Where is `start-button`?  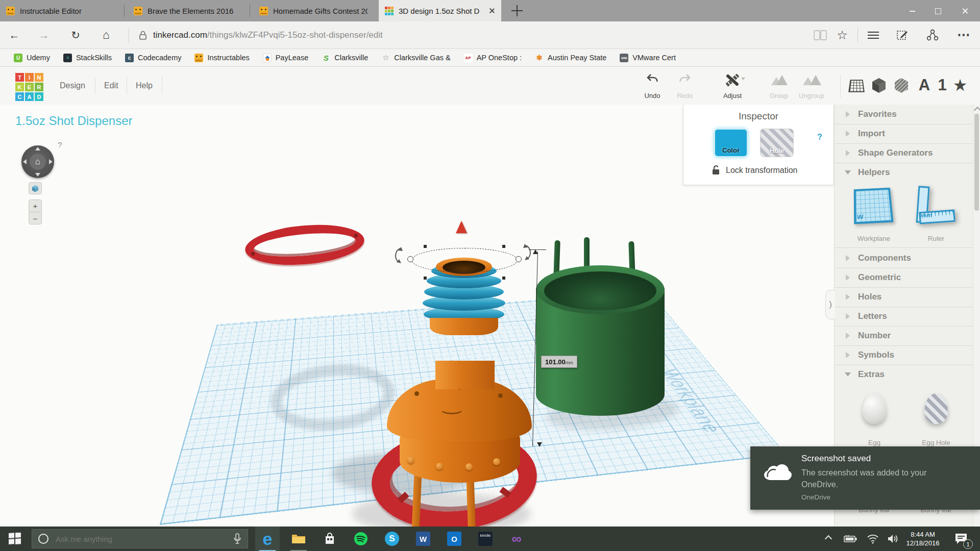 start-button is located at coordinates (15, 539).